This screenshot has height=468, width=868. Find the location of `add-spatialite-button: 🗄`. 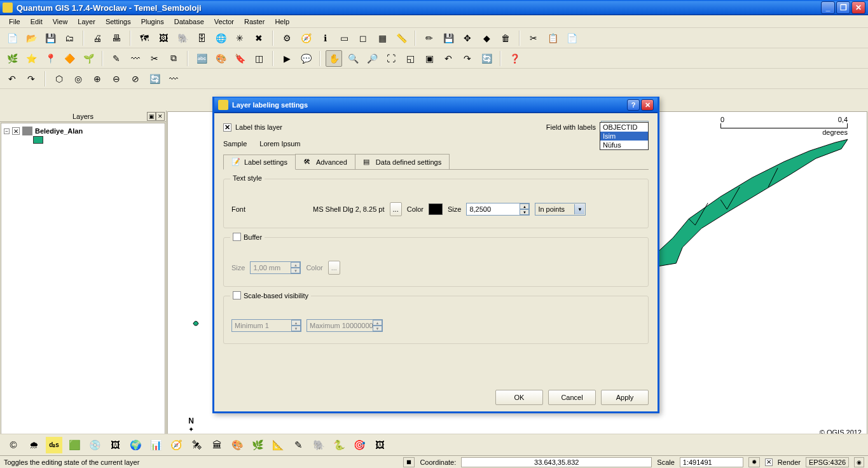

add-spatialite-button: 🗄 is located at coordinates (202, 38).